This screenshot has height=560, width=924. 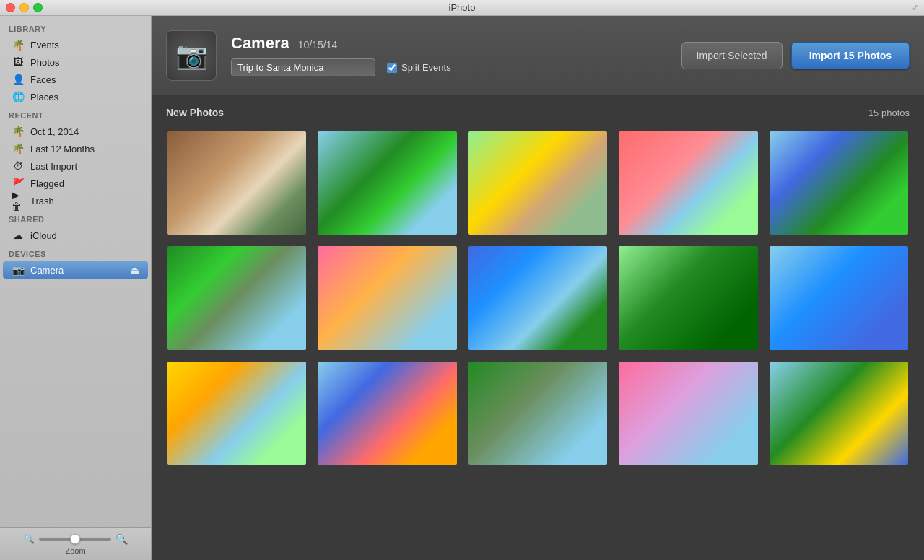 I want to click on camera-device-icon: 📷, so click(x=191, y=56).